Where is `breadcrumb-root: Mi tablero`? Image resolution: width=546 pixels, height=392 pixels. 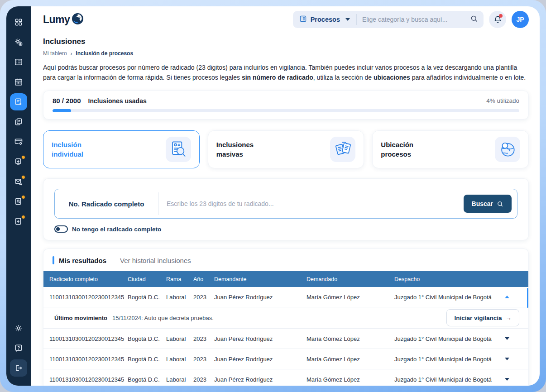
breadcrumb-root: Mi tablero is located at coordinates (55, 53).